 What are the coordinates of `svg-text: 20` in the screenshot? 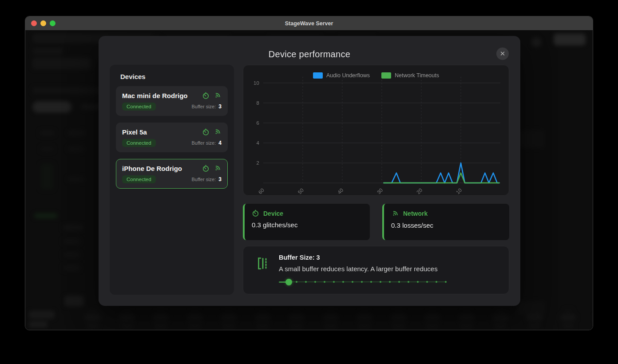 It's located at (420, 191).